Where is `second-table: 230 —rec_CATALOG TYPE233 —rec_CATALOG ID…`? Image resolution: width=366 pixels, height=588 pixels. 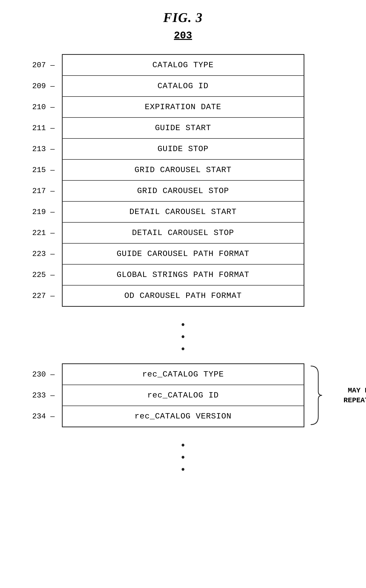 second-table: 230 —rec_CATALOG TYPE233 —rec_CATALOG ID… is located at coordinates (183, 395).